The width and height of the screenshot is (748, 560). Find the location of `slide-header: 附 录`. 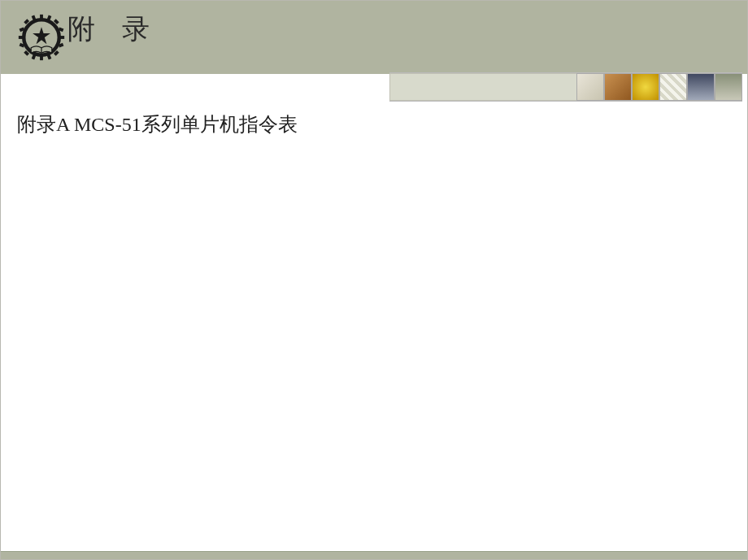

slide-header: 附 录 is located at coordinates (374, 37).